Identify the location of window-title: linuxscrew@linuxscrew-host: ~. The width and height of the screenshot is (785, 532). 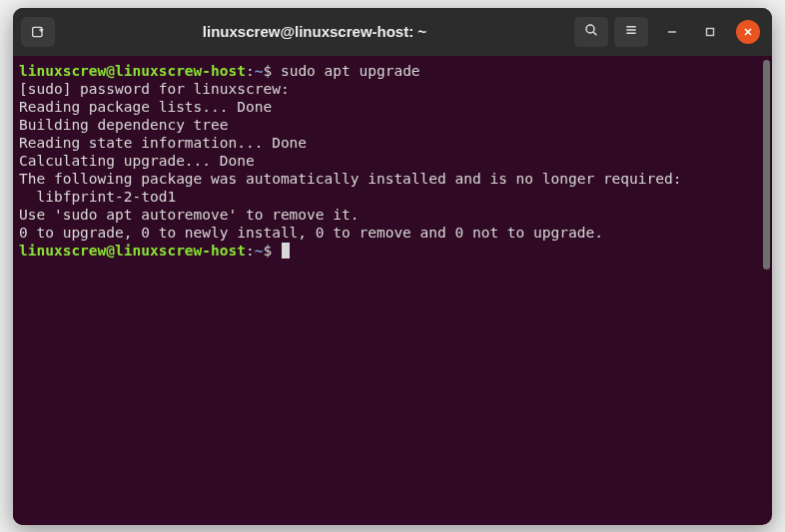
(315, 32).